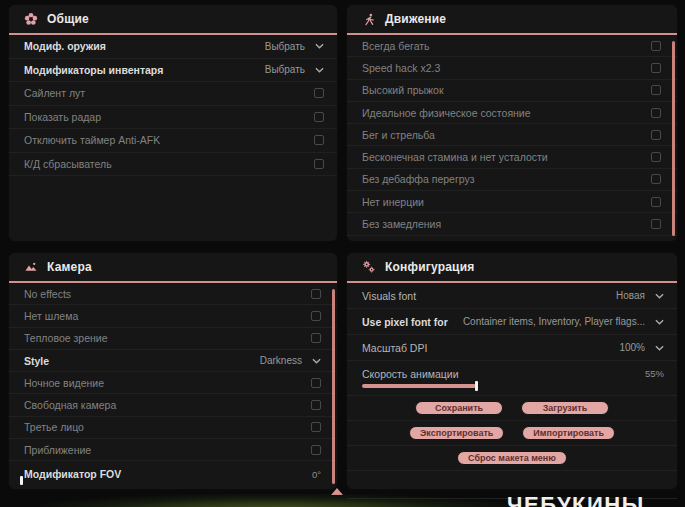 The width and height of the screenshot is (685, 507). Describe the element at coordinates (512, 322) in the screenshot. I see `setting-row: Use pixel font for Container items, Inve…` at that location.